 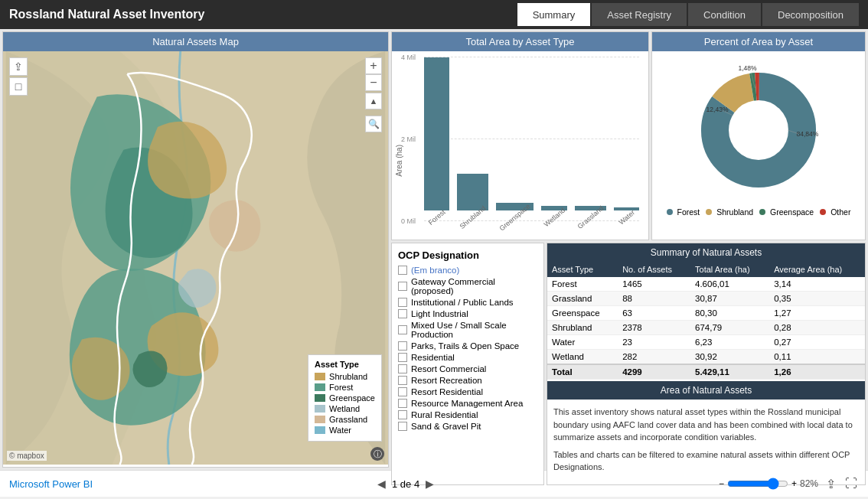 What do you see at coordinates (514, 212) in the screenshot?
I see `bar-greenspace: Greenspace` at bounding box center [514, 212].